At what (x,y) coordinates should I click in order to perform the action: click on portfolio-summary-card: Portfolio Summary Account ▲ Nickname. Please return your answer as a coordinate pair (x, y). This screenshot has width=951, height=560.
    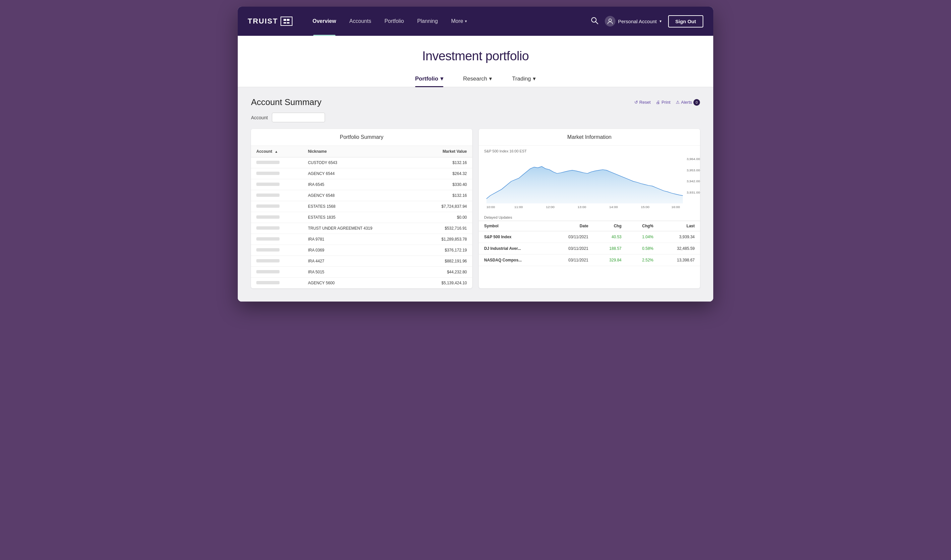
    Looking at the image, I should click on (362, 209).